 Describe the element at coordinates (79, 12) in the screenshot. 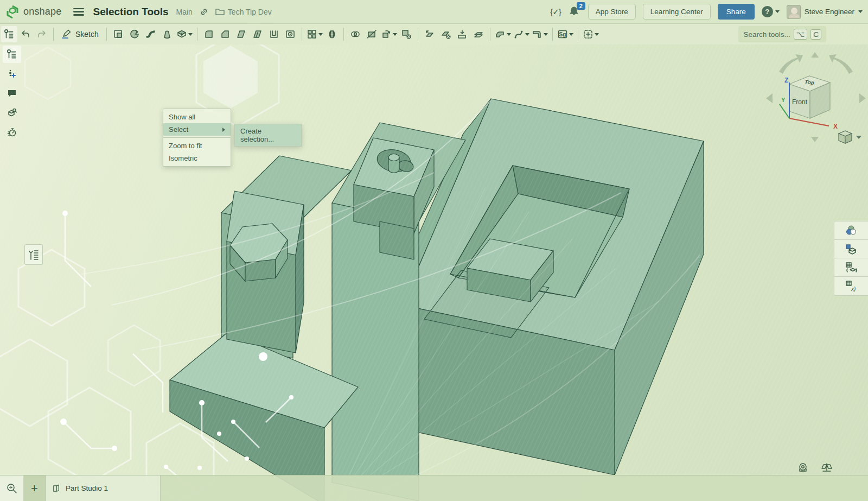

I see `main-menu-button` at that location.